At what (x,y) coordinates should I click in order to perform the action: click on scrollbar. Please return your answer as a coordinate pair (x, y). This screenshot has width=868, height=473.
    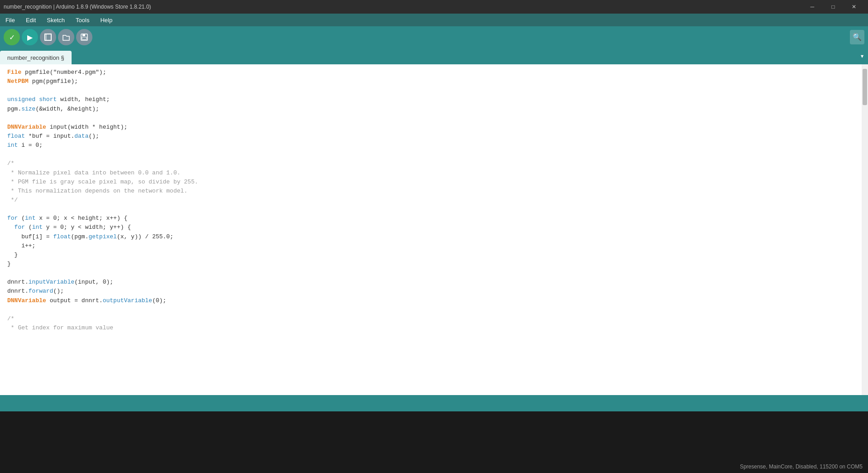
    Looking at the image, I should click on (865, 230).